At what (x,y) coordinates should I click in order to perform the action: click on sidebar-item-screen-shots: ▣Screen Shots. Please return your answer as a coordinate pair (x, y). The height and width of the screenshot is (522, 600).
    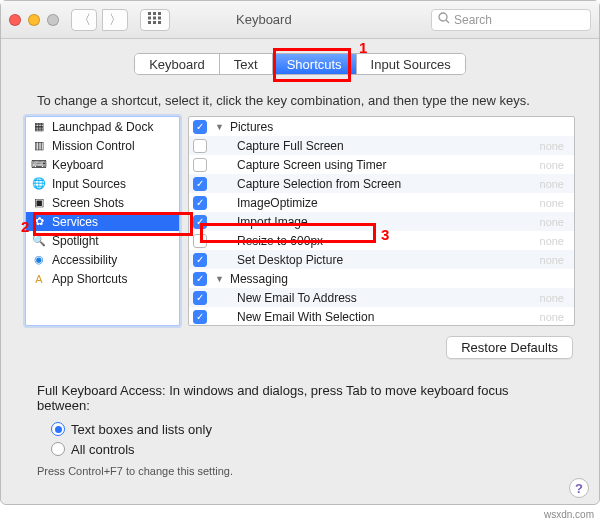
    Looking at the image, I should click on (102, 202).